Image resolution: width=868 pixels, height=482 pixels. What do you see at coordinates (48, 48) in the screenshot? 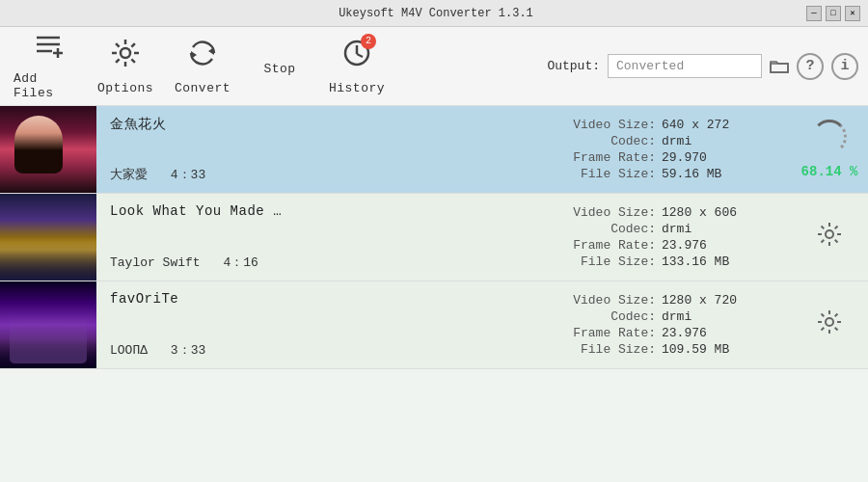
I see `add-files-icon` at bounding box center [48, 48].